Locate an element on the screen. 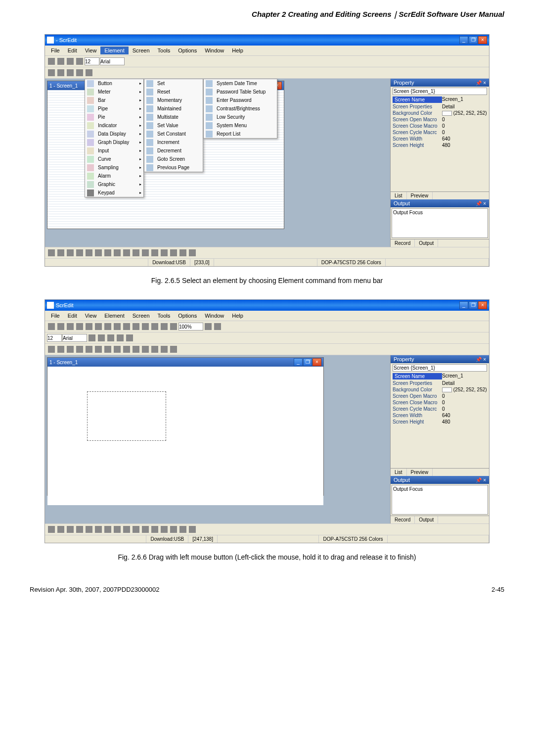 This screenshot has height=756, width=534. tb-fontsize is located at coordinates (92, 61).